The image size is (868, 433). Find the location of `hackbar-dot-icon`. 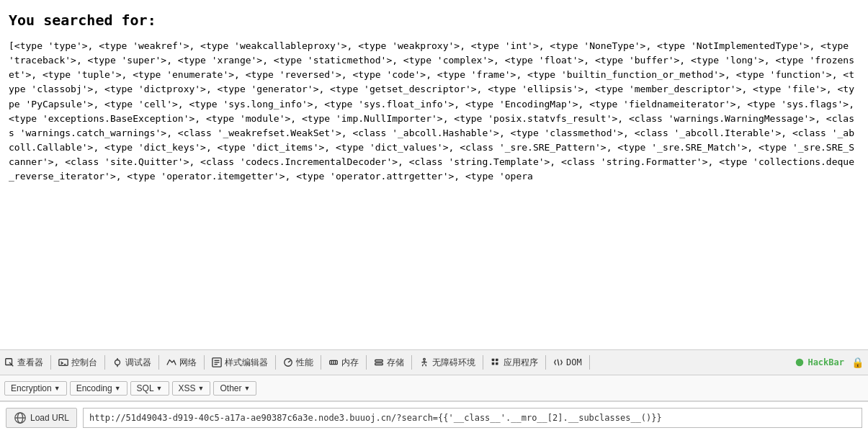

hackbar-dot-icon is located at coordinates (800, 362).